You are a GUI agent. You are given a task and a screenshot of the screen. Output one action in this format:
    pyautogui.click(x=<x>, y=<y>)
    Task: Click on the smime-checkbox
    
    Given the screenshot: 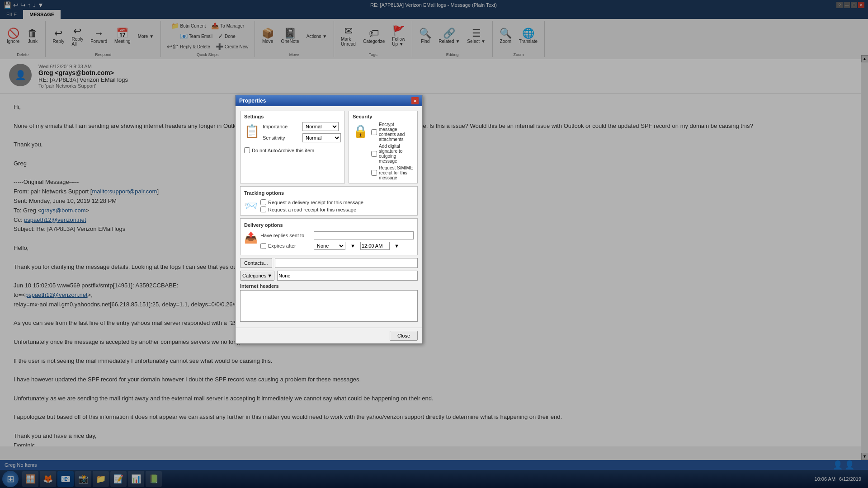 What is the action you would take?
    pyautogui.click(x=374, y=173)
    